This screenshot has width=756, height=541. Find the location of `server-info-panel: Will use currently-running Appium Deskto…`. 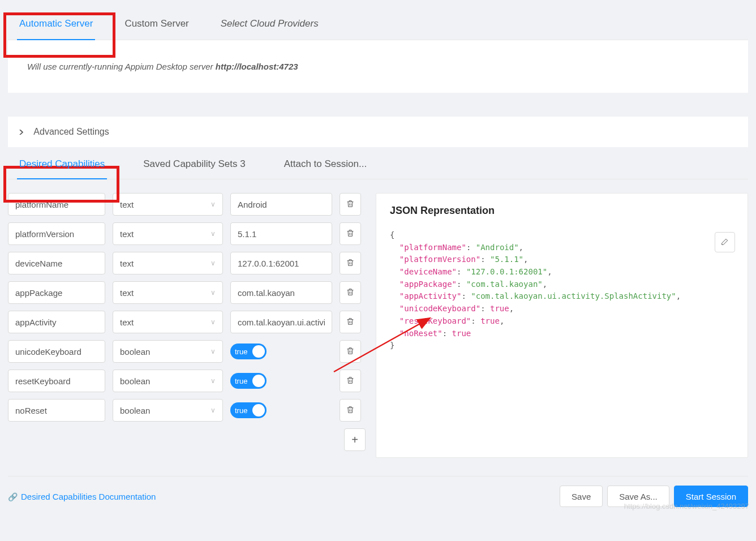

server-info-panel: Will use currently-running Appium Deskto… is located at coordinates (378, 67).